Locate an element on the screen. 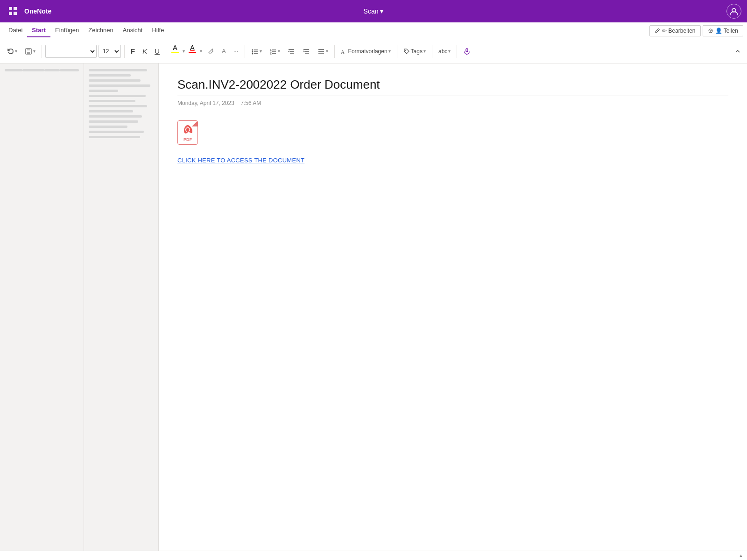 This screenshot has height=560, width=747. pdf-attachment: PDF is located at coordinates (453, 133).